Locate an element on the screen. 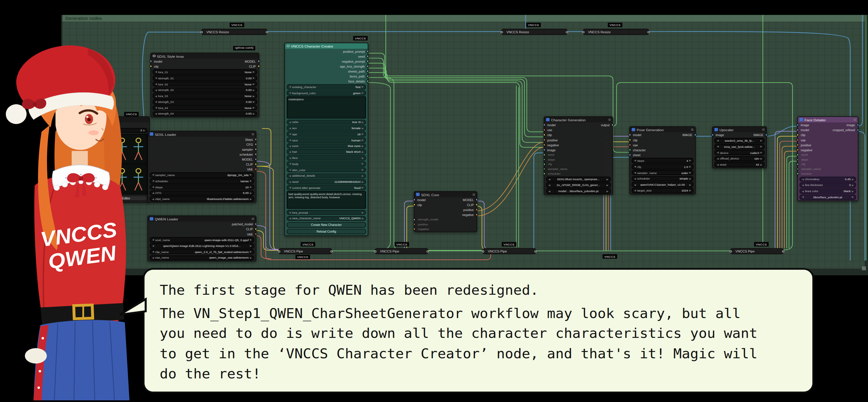  toggle-indicator is located at coordinates (360, 122).